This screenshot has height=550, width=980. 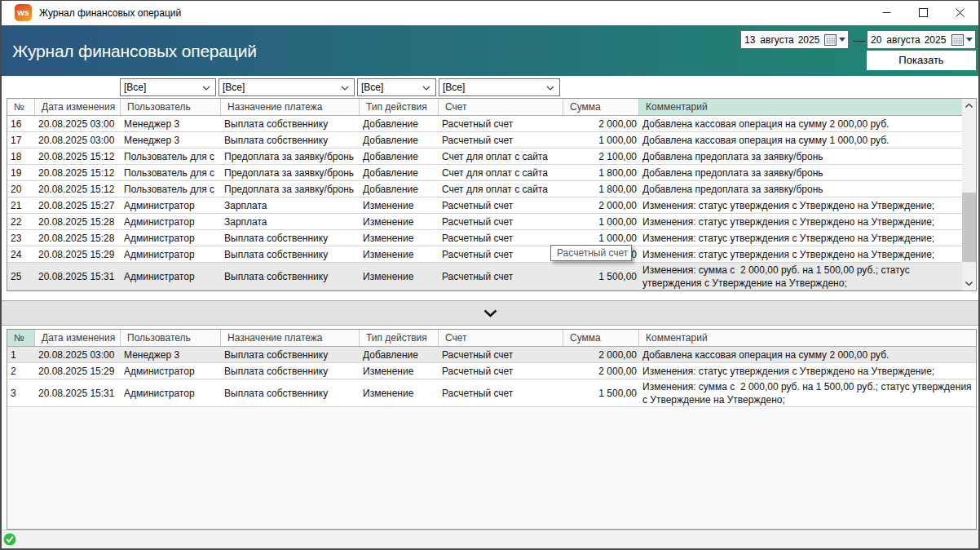 What do you see at coordinates (957, 40) in the screenshot?
I see `calendar-icon` at bounding box center [957, 40].